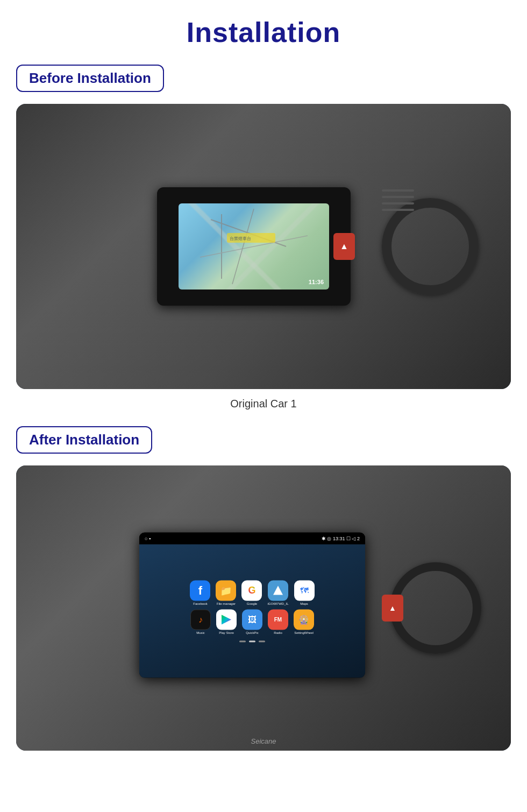  What do you see at coordinates (264, 446) in the screenshot?
I see `after-label-row: After Installation` at bounding box center [264, 446].